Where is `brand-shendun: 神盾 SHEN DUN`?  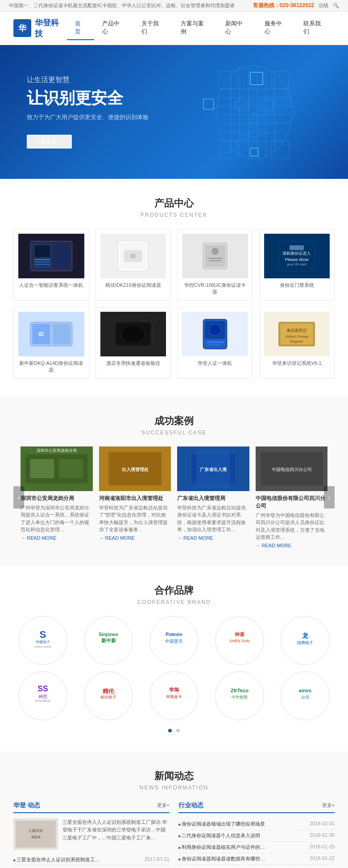
brand-shendun: 神盾 SHEN DUN is located at coordinates (239, 641).